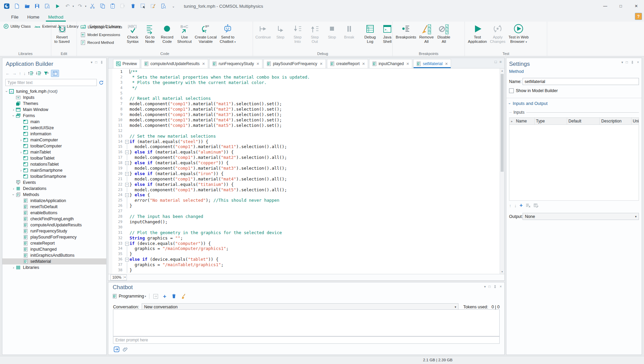 The image size is (644, 364). Describe the element at coordinates (54, 110) in the screenshot. I see `tree-item-main-window: ›Main Window` at that location.